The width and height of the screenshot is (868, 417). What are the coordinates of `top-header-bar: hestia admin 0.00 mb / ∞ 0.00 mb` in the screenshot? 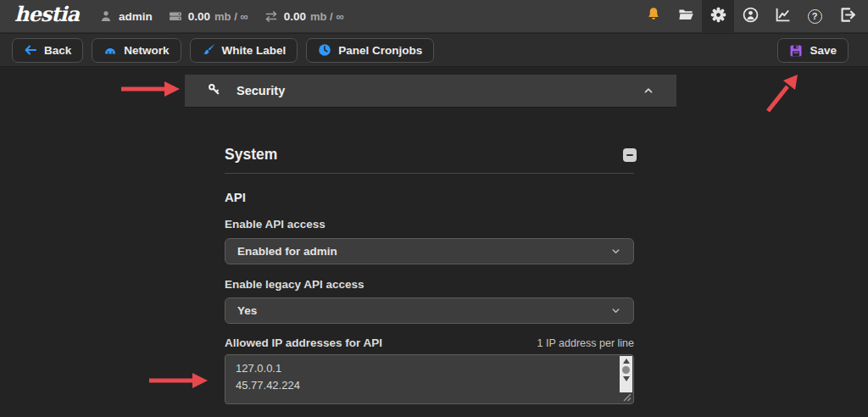 It's located at (434, 17).